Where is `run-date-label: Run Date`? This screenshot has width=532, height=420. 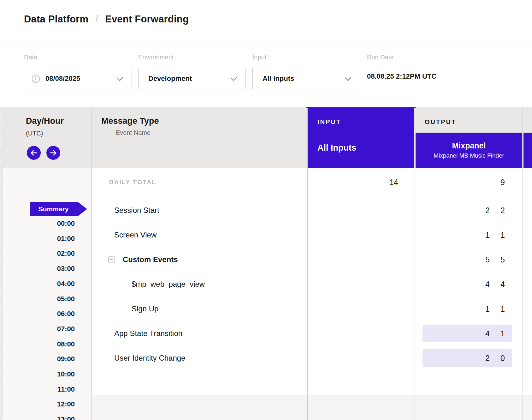
run-date-label: Run Date is located at coordinates (381, 57).